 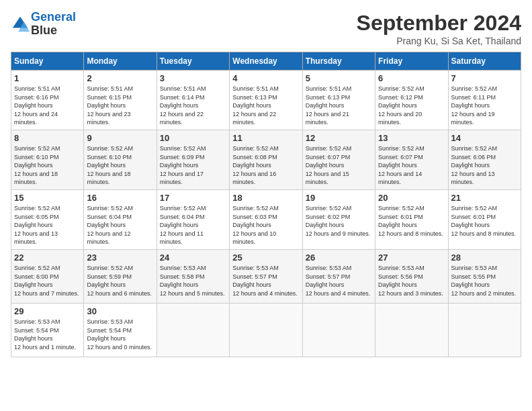 What do you see at coordinates (43, 24) in the screenshot?
I see `logo: General Blue` at bounding box center [43, 24].